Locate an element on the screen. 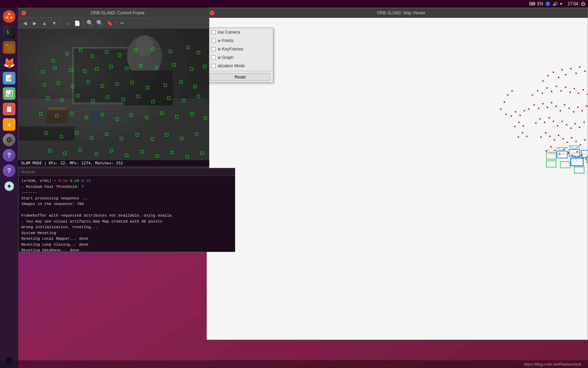  firefox-icon: 🦊 is located at coordinates (9, 63).